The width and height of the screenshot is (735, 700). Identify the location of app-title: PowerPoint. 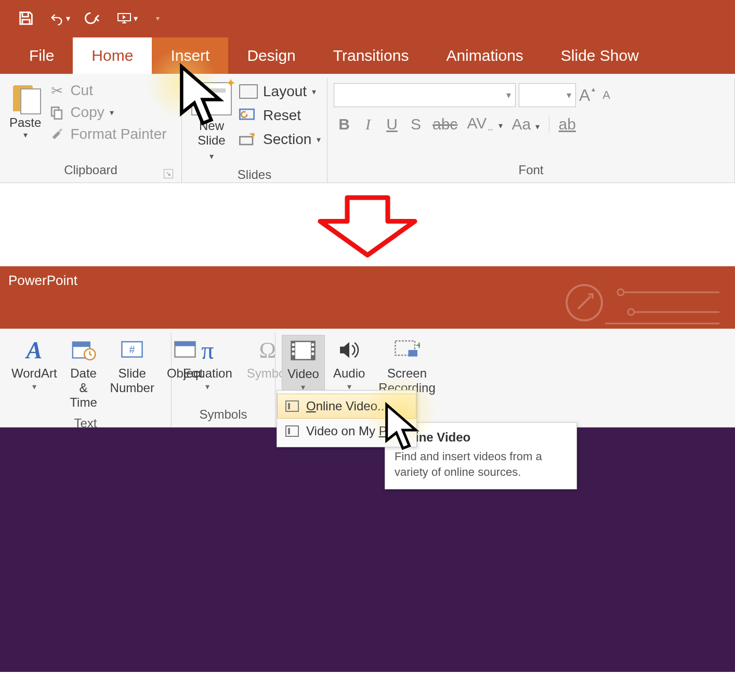
(43, 280).